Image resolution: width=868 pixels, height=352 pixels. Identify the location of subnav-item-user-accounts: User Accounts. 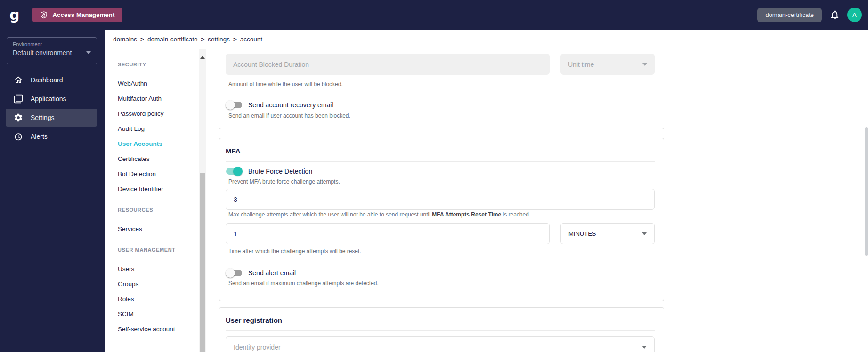
(152, 144).